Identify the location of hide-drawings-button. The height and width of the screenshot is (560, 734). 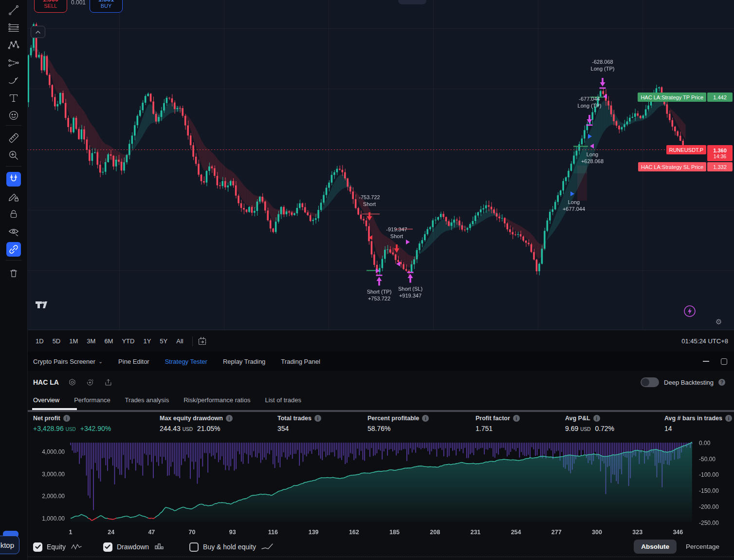
(14, 232).